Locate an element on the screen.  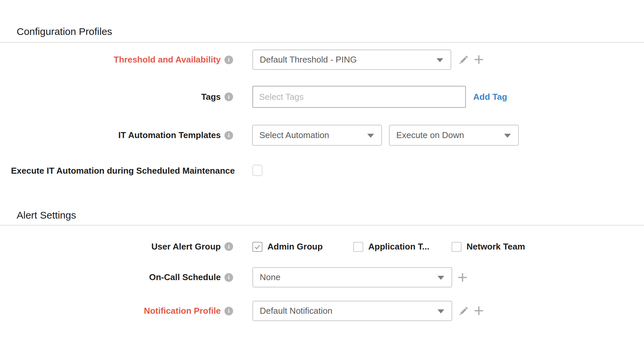
alert-group-option-admin-group: Admin Group is located at coordinates (288, 247).